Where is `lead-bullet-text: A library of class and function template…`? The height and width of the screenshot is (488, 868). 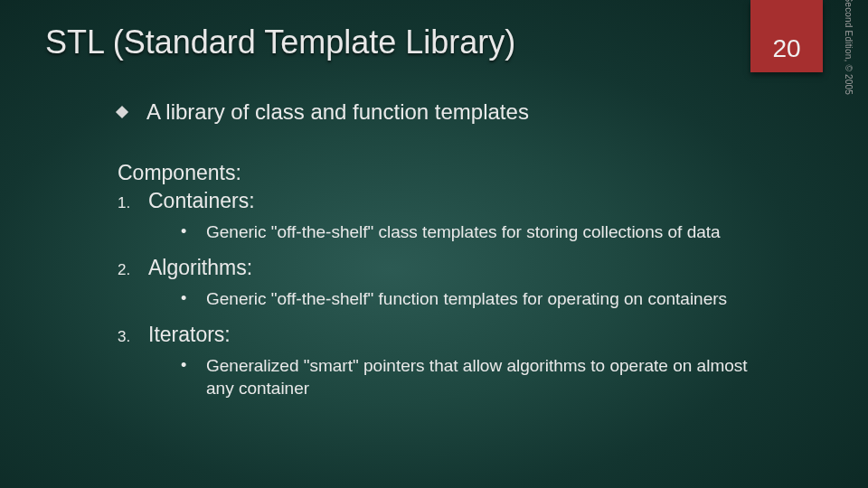
lead-bullet-text: A library of class and function template… is located at coordinates (338, 112).